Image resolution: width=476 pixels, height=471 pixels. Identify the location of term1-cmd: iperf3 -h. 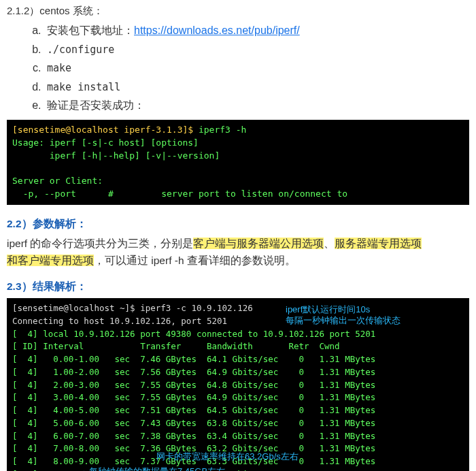
(222, 129).